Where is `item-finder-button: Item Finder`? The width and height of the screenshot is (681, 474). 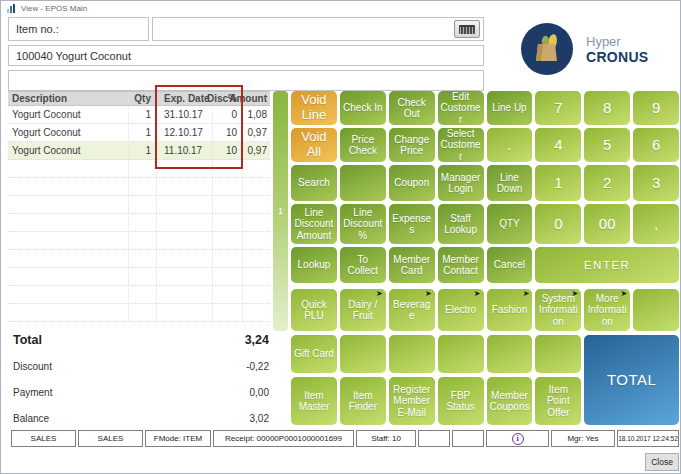
item-finder-button: Item Finder is located at coordinates (363, 401).